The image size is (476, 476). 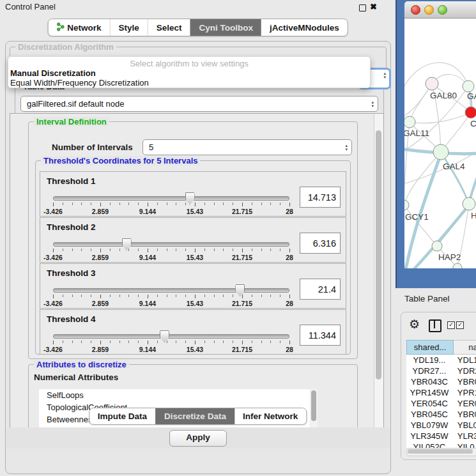 I want to click on table-row: YLR345WYLR3, so click(x=441, y=436).